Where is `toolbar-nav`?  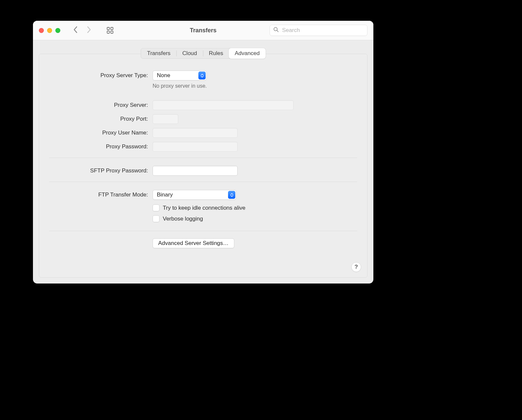
toolbar-nav is located at coordinates (83, 30).